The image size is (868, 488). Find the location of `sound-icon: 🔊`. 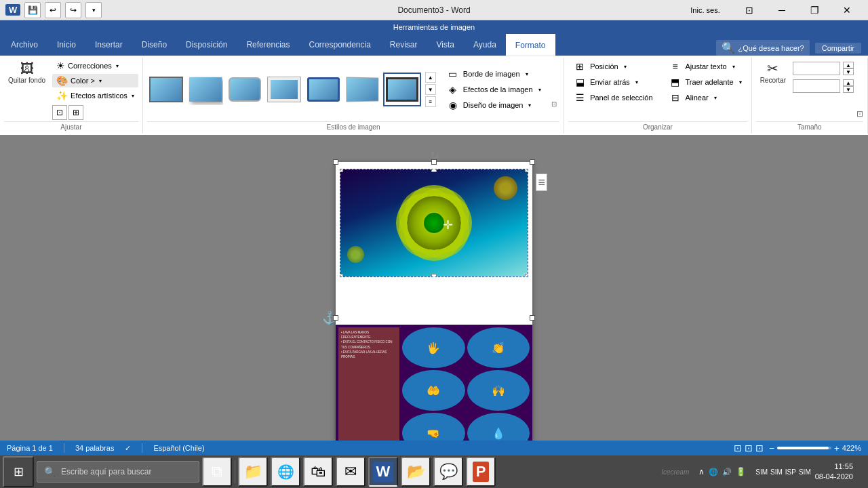

sound-icon: 🔊 is located at coordinates (727, 472).